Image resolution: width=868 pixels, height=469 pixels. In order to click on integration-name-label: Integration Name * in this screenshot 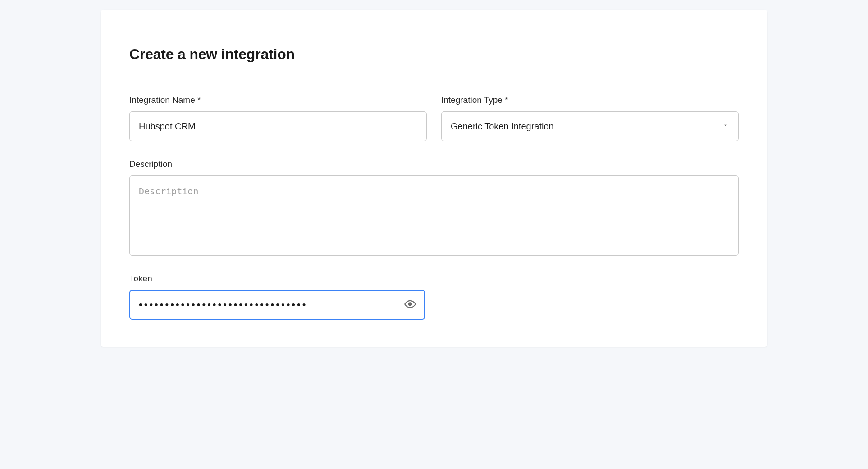, I will do `click(278, 100)`.